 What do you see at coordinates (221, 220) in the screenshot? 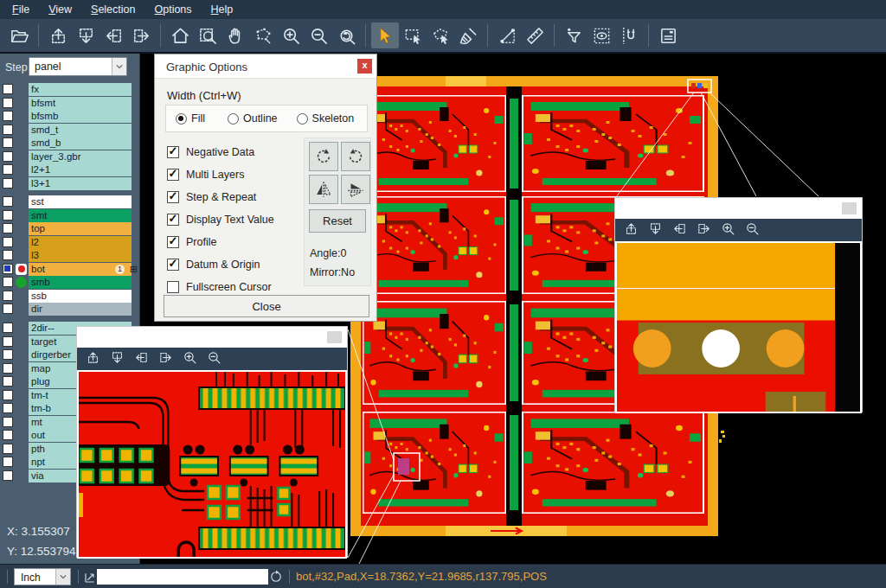
I see `checkbox-display-text-value: Display Text Value` at bounding box center [221, 220].